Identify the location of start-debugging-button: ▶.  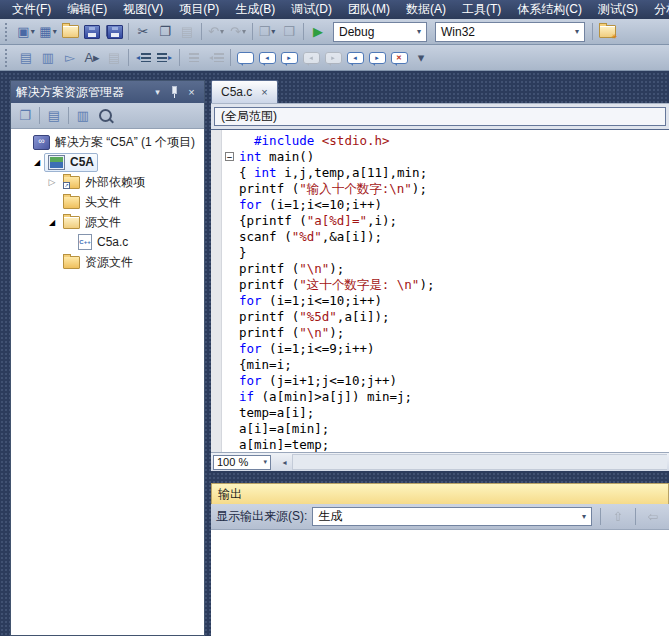
(318, 32).